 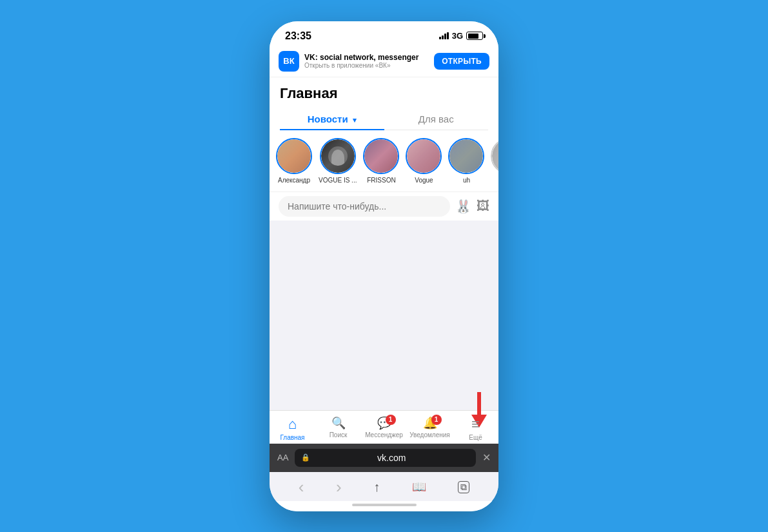 What do you see at coordinates (338, 181) in the screenshot?
I see `story-label-2: VOGUE IS ...` at bounding box center [338, 181].